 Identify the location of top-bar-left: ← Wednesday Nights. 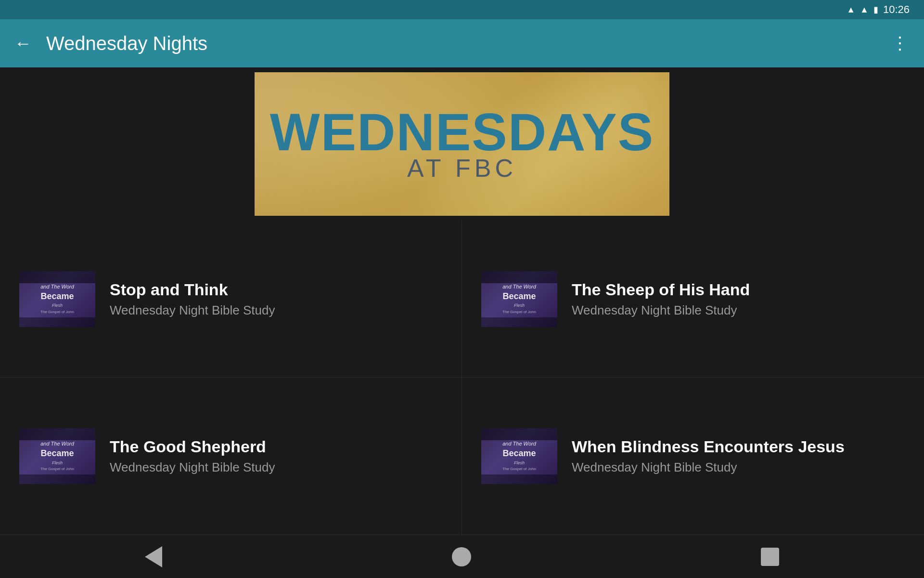
(111, 43).